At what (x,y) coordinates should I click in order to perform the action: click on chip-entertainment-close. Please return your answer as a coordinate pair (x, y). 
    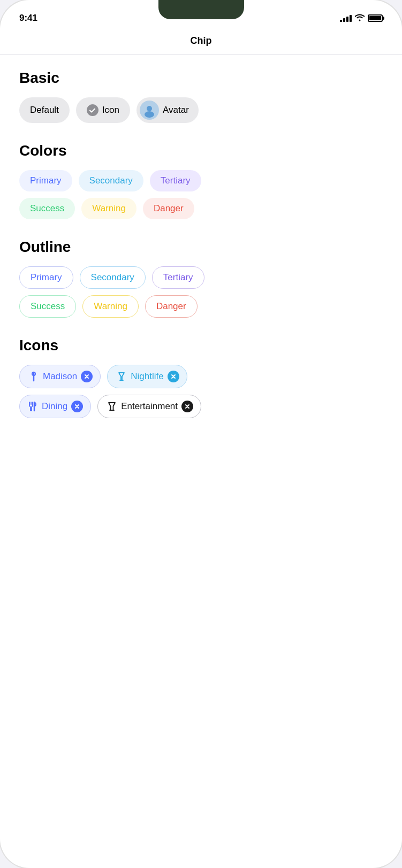
    Looking at the image, I should click on (187, 406).